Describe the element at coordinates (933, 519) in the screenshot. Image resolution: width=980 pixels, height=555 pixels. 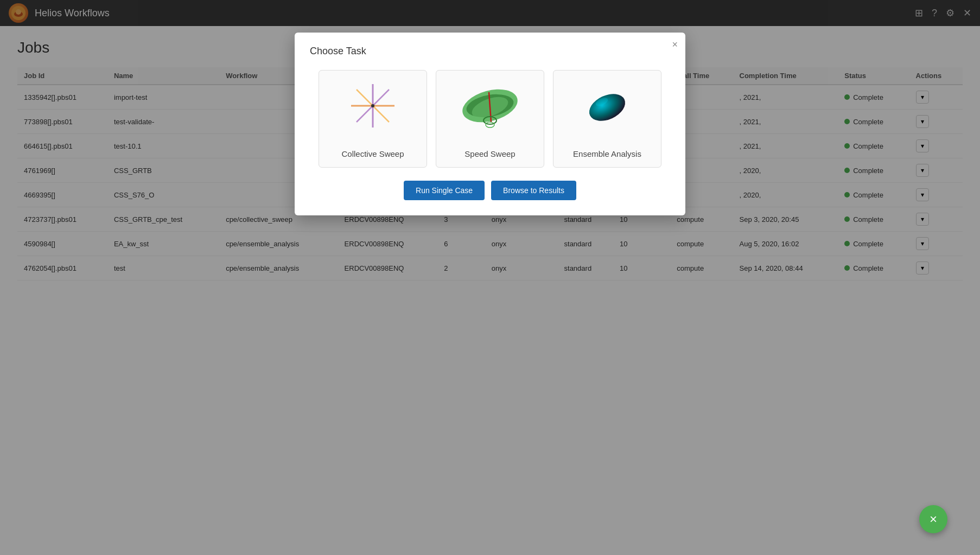
I see `fab-icon: ×` at that location.